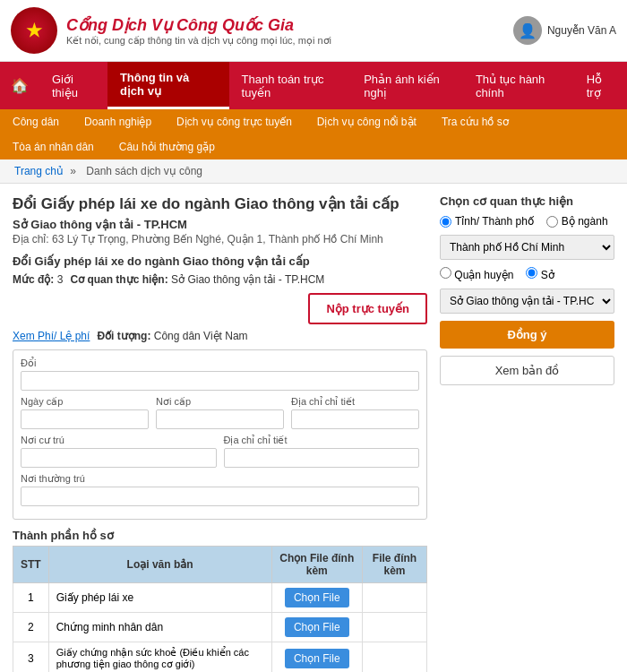  Describe the element at coordinates (33, 280) in the screenshot. I see `level-label: Mức độ:` at that location.